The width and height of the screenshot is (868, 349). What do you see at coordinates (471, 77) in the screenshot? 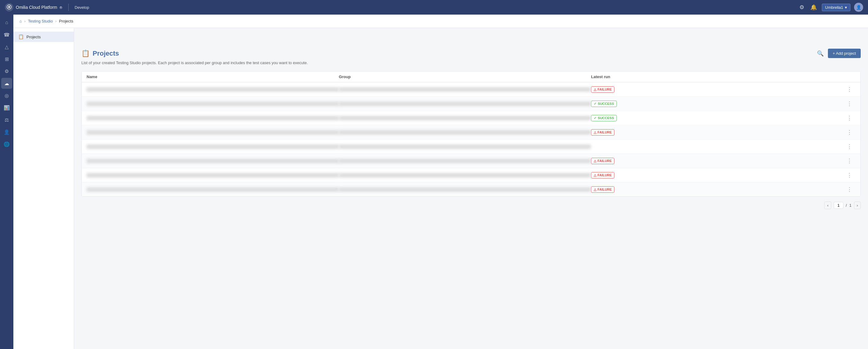
I see `table-header: Name Group Latest run` at bounding box center [471, 77].